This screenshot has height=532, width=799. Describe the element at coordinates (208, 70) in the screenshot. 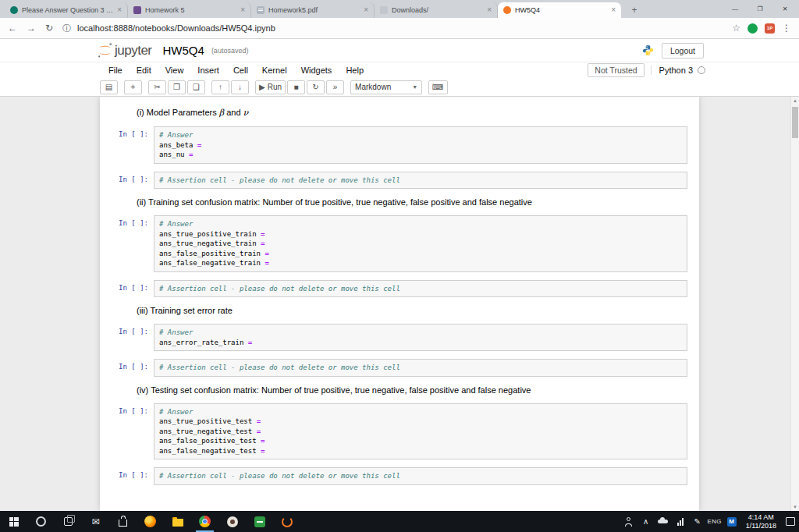

I see `menu-insert: Insert` at that location.